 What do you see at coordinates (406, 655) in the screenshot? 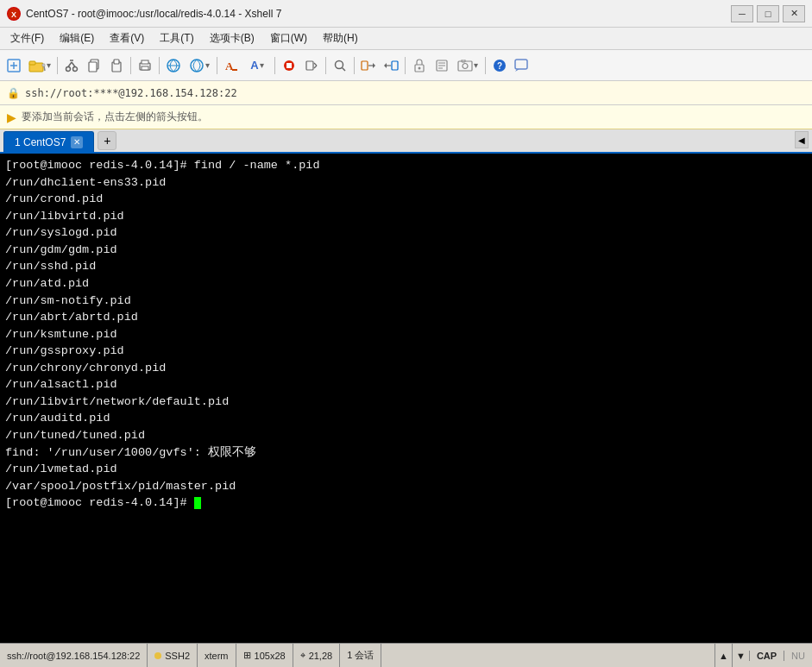
I see `status-bar: ssh://root@192.168.154.128:22 SSH2 xterm…` at bounding box center [406, 655].